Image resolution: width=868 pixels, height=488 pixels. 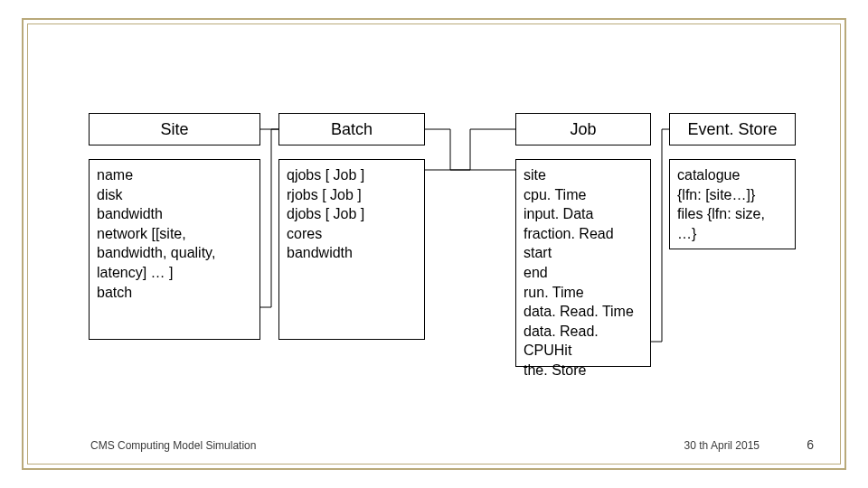 What do you see at coordinates (174, 446) in the screenshot?
I see `footer-title: CMS Computing Model Simulation` at bounding box center [174, 446].